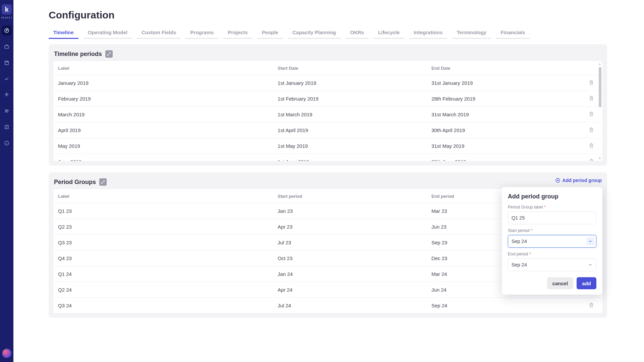 The height and width of the screenshot is (362, 644). I want to click on cell-label: Q3 23, so click(163, 243).